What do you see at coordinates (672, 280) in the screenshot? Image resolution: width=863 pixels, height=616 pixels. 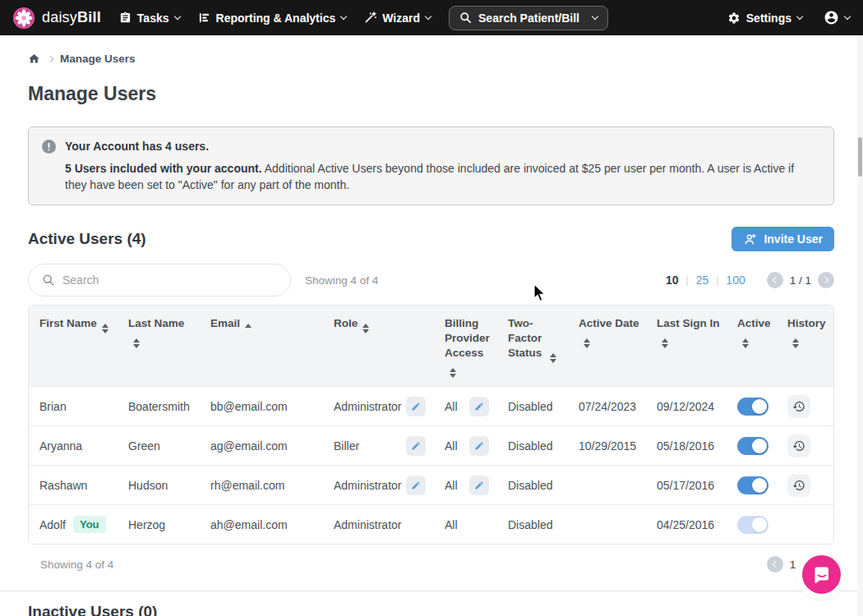 I see `page-size-10: 10` at bounding box center [672, 280].